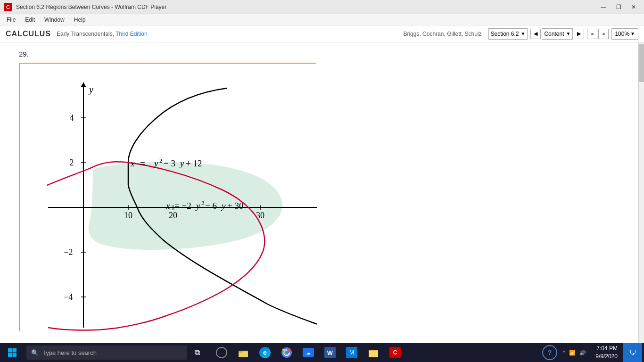 Image resolution: width=644 pixels, height=362 pixels. Describe the element at coordinates (183, 206) in the screenshot. I see `svg-text: = −2` at that location.